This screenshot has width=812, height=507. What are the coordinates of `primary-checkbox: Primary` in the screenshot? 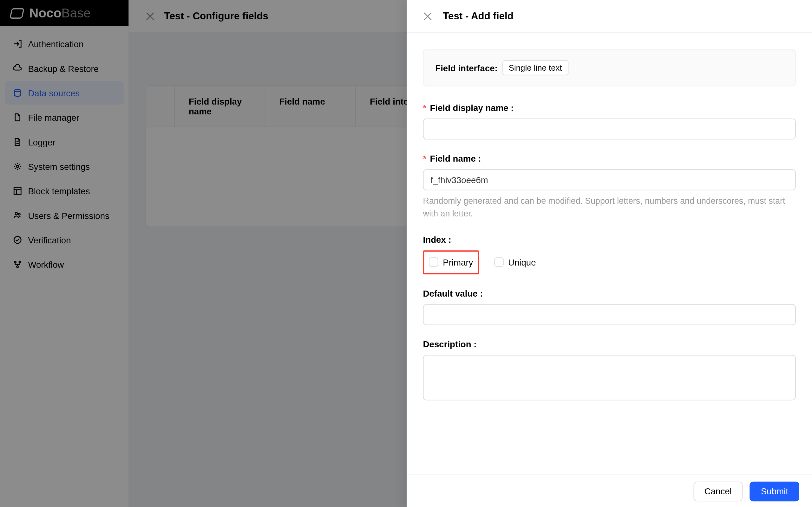 It's located at (451, 262).